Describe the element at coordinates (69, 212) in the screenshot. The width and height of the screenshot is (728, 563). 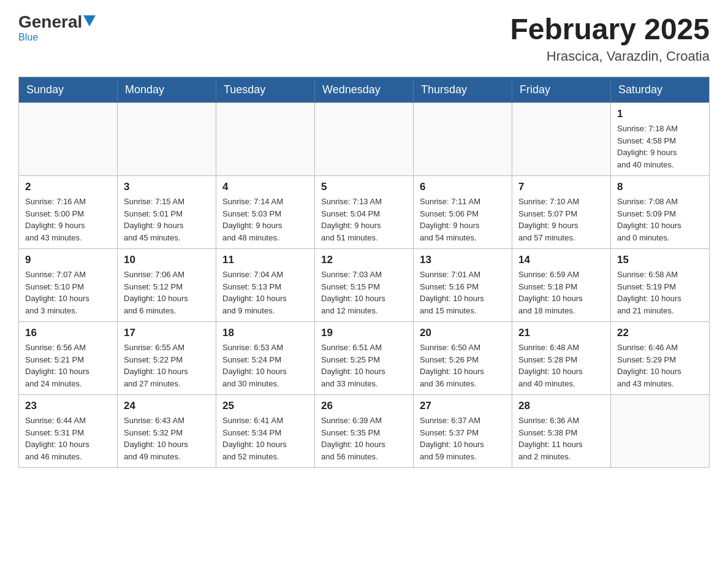
I see `calendar-cell: 2Sunrise: 7:16 AM Sunset: 5:00 PM Daylig…` at that location.